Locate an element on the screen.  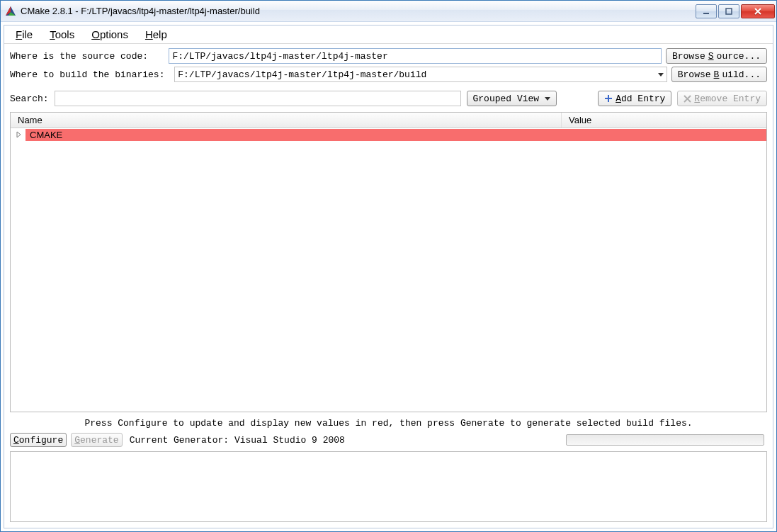
cache-table-header: Name Value is located at coordinates (388, 120).